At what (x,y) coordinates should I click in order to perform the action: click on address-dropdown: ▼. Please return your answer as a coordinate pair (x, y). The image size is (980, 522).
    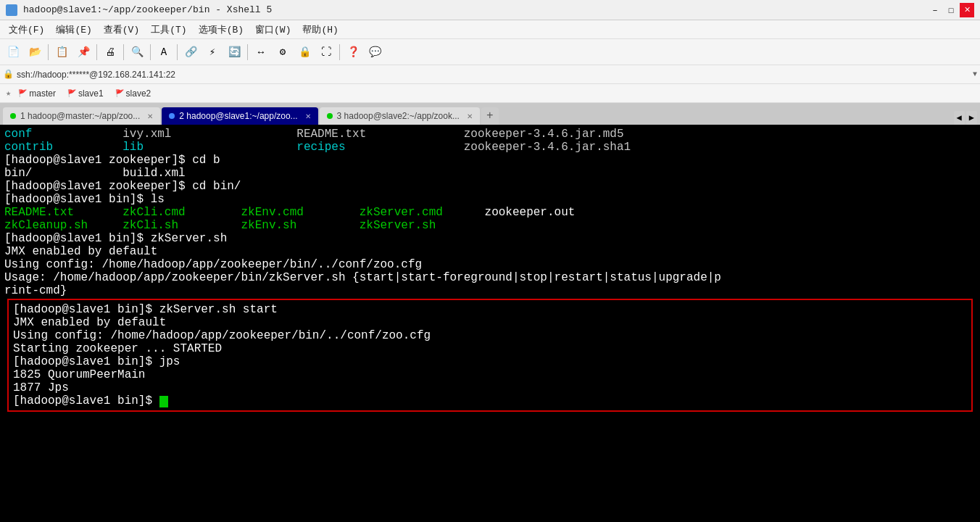
    Looking at the image, I should click on (975, 74).